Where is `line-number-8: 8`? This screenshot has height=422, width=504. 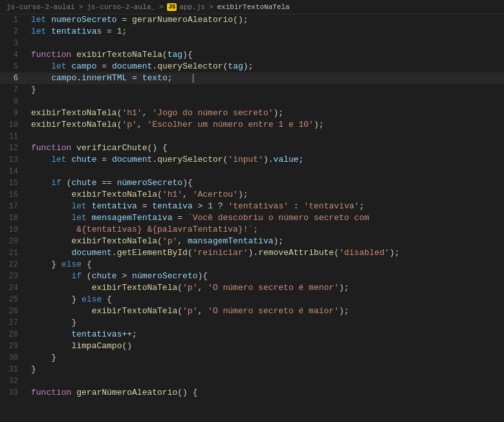
line-number-8: 8 is located at coordinates (12, 102).